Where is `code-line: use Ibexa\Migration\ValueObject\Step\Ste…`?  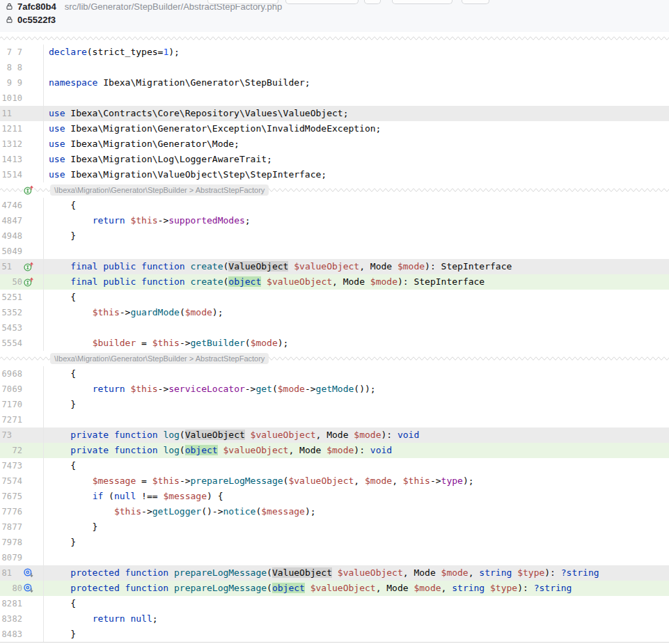 code-line: use Ibexa\Migration\ValueObject\Step\Ste… is located at coordinates (356, 175).